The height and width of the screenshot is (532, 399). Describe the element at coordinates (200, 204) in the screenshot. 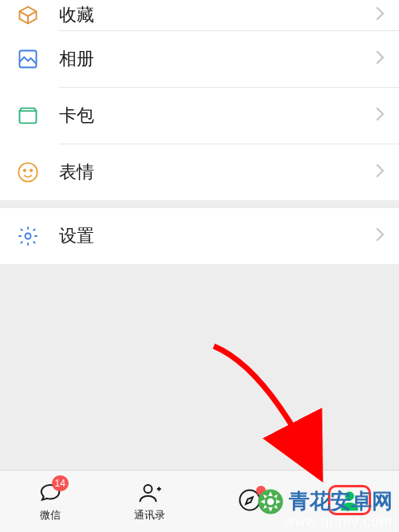

I see `section-gap` at that location.